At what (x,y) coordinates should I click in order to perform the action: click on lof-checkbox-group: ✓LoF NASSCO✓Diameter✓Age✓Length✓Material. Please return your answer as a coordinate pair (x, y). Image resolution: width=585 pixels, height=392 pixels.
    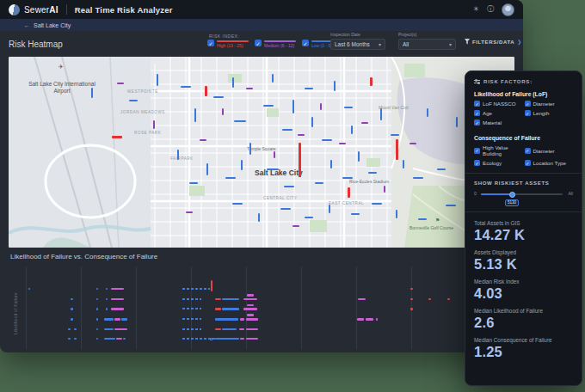
    Looking at the image, I should click on (523, 113).